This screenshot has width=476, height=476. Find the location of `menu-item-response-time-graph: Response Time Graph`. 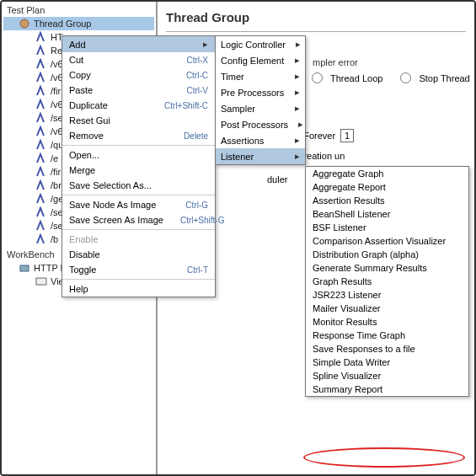

menu-item-response-time-graph: Response Time Graph is located at coordinates (388, 335).